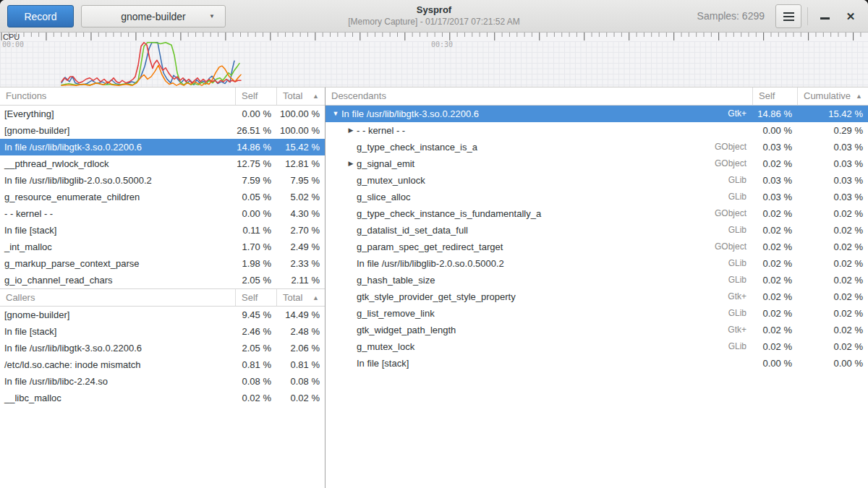 This screenshot has height=488, width=868. Describe the element at coordinates (301, 382) in the screenshot. I see `row-total-value: 0.08 %` at that location.